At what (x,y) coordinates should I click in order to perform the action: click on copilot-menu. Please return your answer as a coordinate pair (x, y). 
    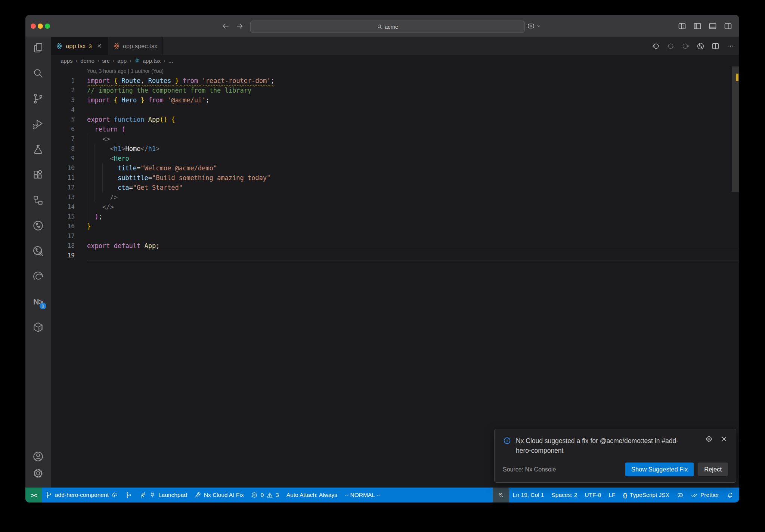
    Looking at the image, I should click on (534, 26).